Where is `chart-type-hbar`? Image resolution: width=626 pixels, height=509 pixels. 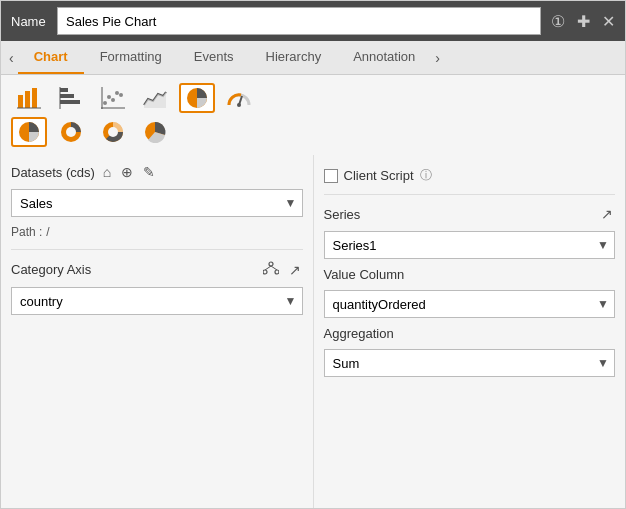 chart-type-hbar is located at coordinates (71, 98).